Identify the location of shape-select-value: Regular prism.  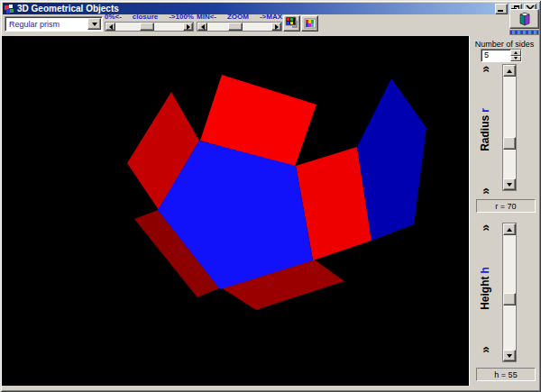
(46, 24).